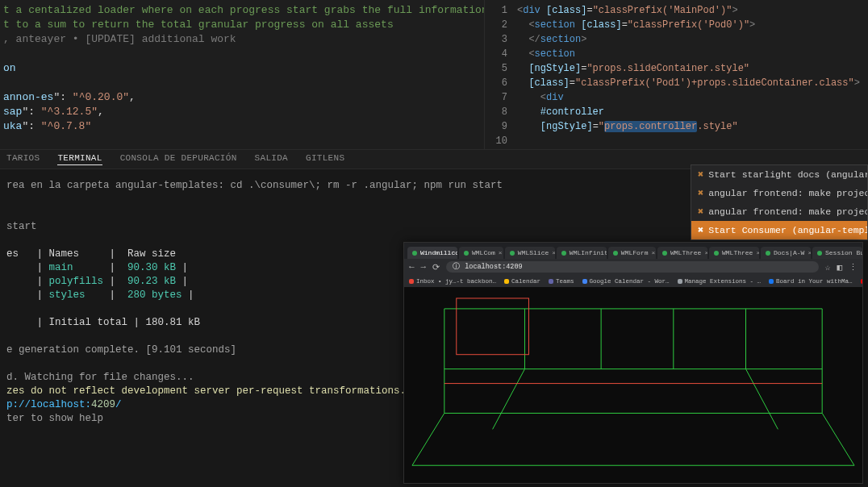 The width and height of the screenshot is (868, 487). What do you see at coordinates (692, 112) in the screenshot?
I see `code-line: #controller` at bounding box center [692, 112].